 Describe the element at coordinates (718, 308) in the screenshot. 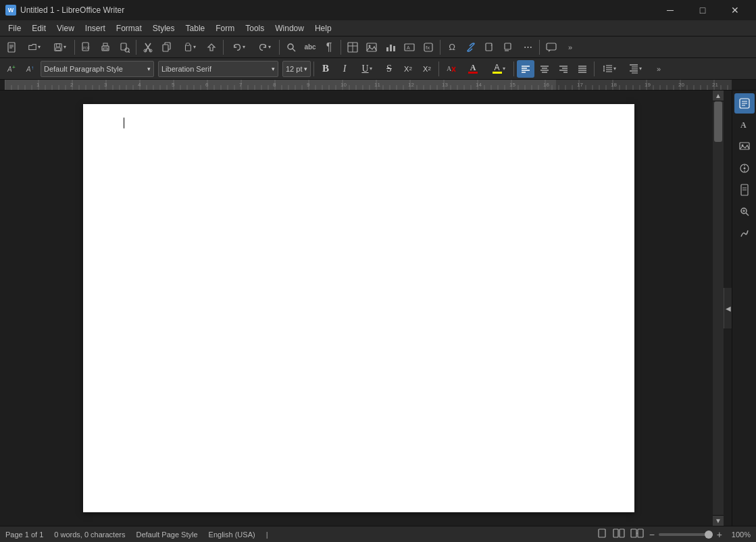

I see `scroll-track` at that location.